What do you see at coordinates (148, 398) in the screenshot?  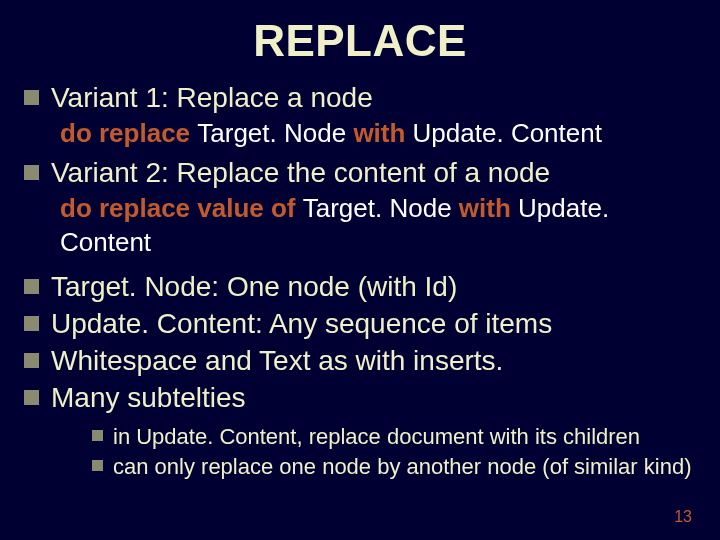 I see `bullet-text: Many subtelties` at bounding box center [148, 398].